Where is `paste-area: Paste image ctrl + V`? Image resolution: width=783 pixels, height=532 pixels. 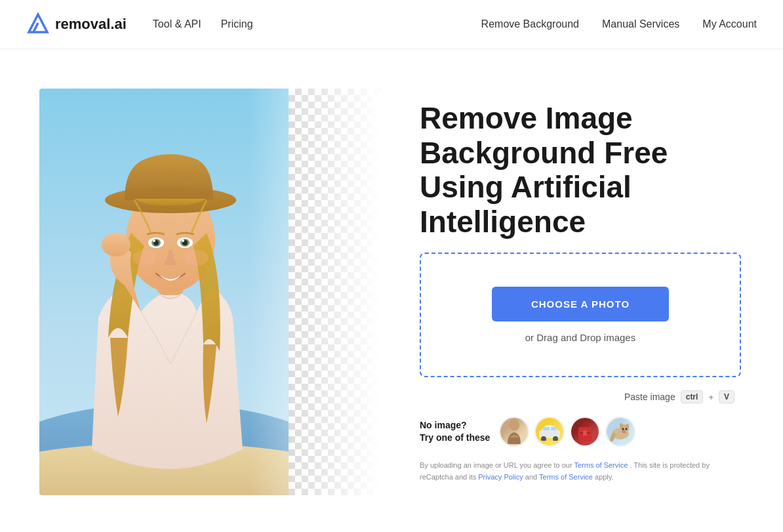
paste-area: Paste image ctrl + V is located at coordinates (580, 397).